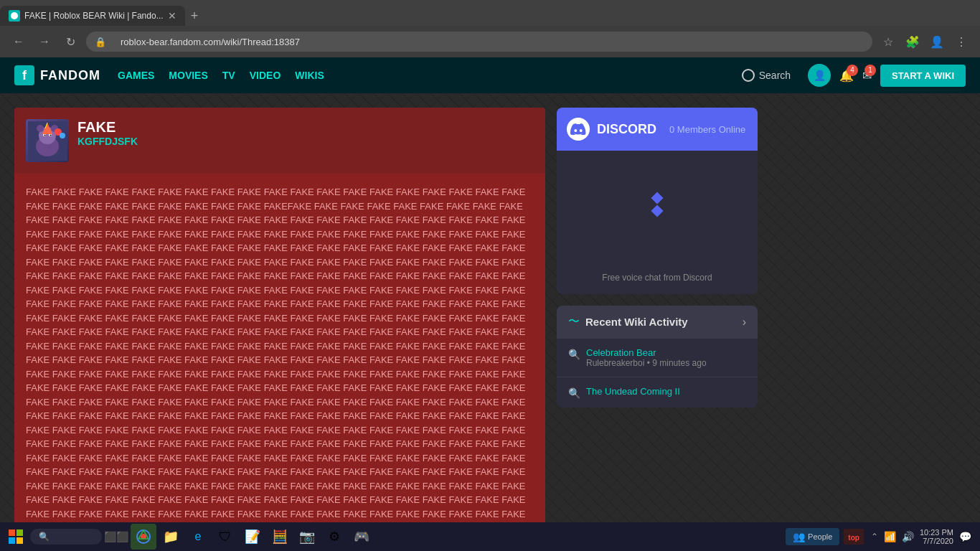  I want to click on new-tab-button: +, so click(195, 16).